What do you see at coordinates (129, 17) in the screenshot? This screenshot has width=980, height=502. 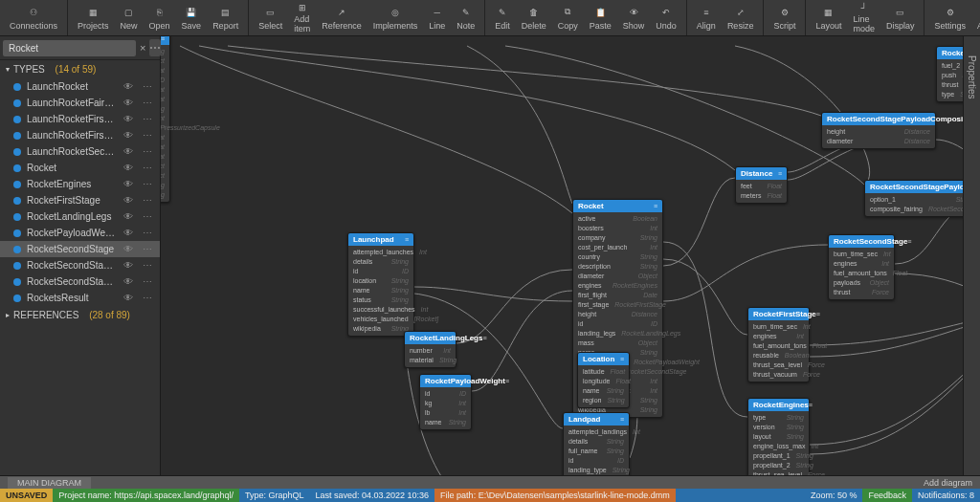 I see `toolbar-new: ▢New` at bounding box center [129, 17].